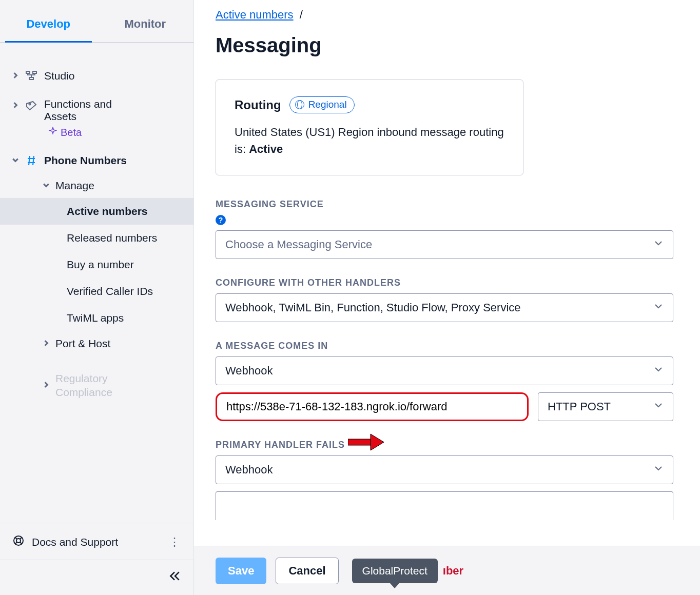 The width and height of the screenshot is (700, 595). Describe the element at coordinates (579, 407) in the screenshot. I see `select-value: HTTP POST` at that location.